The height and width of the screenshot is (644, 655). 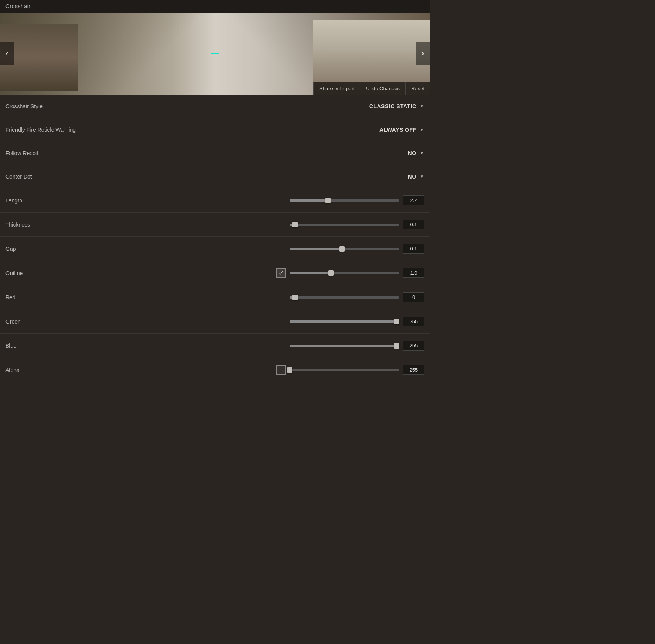 I want to click on panel-title-text: Crosshair, so click(x=18, y=6).